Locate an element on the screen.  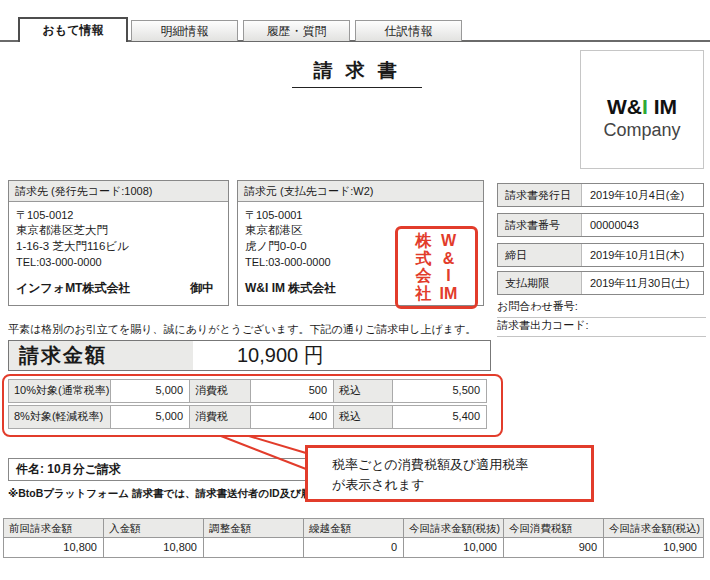
summary-header: 繰越金額 is located at coordinates (354, 528).